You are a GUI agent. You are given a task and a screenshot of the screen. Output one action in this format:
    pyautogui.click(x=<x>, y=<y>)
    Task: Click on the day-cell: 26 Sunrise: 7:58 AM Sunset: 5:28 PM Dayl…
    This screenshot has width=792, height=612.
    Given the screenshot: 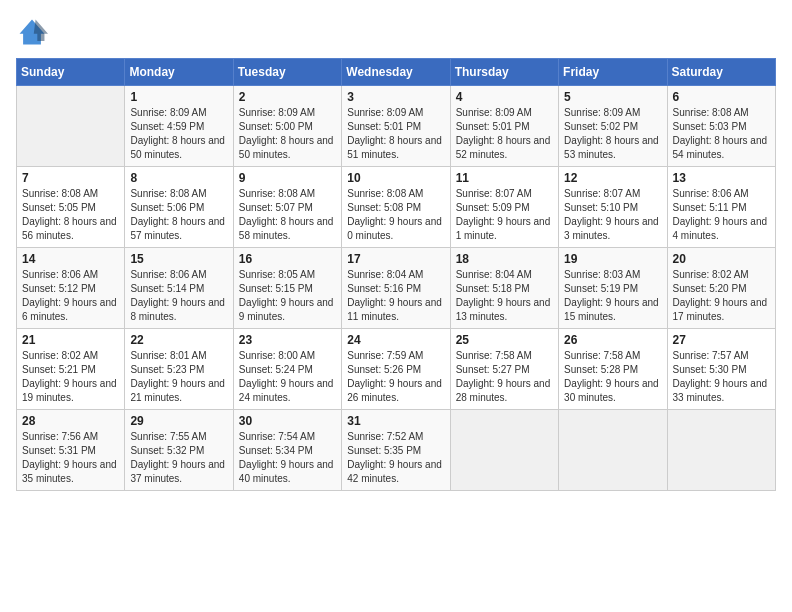 What is the action you would take?
    pyautogui.click(x=613, y=370)
    